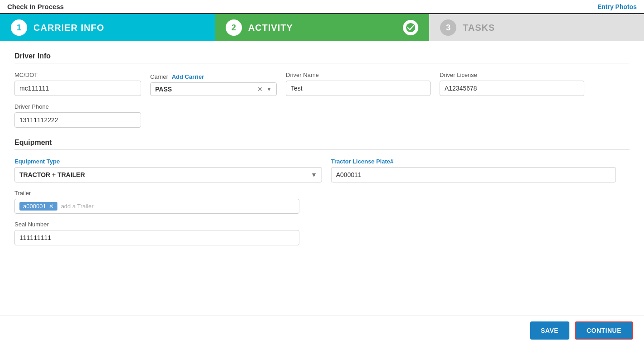 The width and height of the screenshot is (644, 345). What do you see at coordinates (78, 75) in the screenshot?
I see `mcdot-label: MC/DOT` at bounding box center [78, 75].